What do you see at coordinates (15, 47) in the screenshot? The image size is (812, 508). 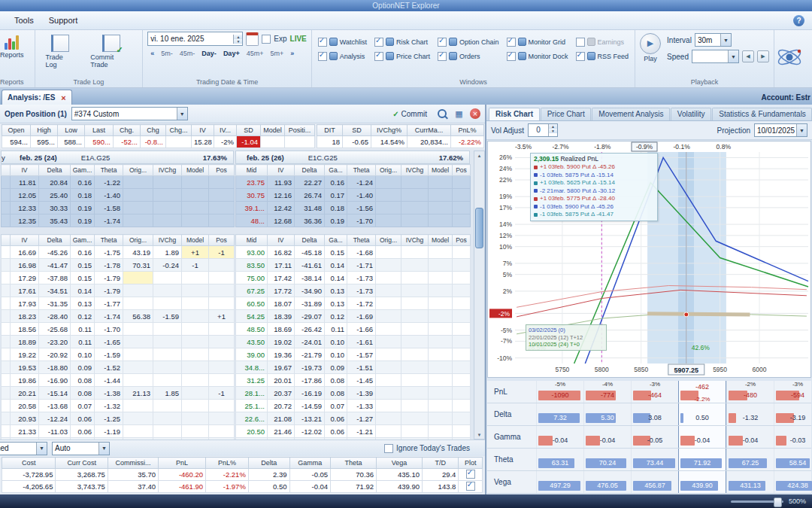 I see `reports-button: Reports` at bounding box center [15, 47].